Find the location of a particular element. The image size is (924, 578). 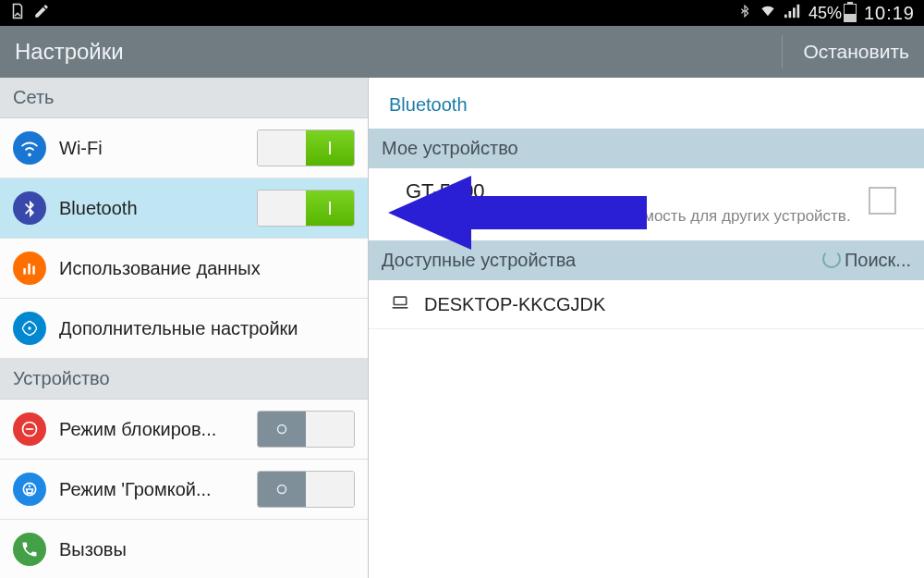

available-devices-header: Доступные устройства Поиск... is located at coordinates (647, 261).